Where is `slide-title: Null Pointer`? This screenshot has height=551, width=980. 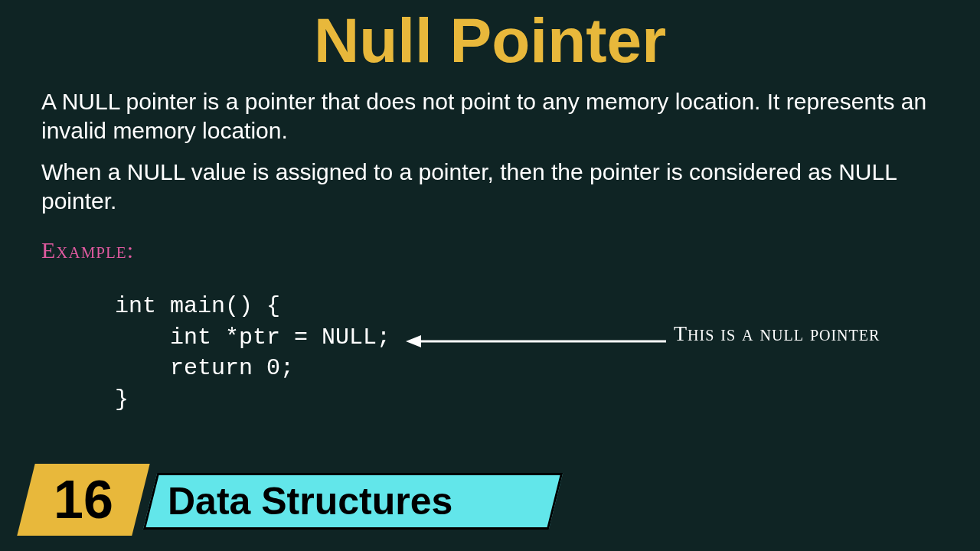
slide-title: Null Pointer is located at coordinates (490, 41).